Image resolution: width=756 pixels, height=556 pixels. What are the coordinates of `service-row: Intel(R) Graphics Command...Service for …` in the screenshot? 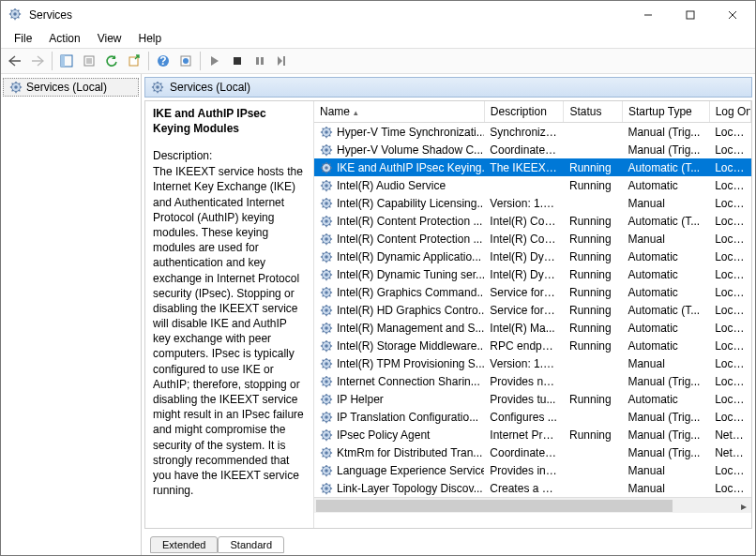 It's located at (533, 293).